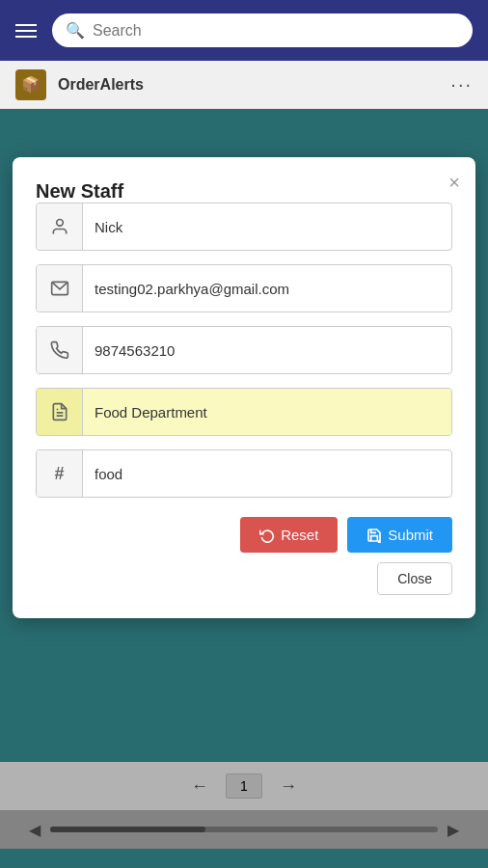 This screenshot has height=868, width=488. Describe the element at coordinates (244, 412) in the screenshot. I see `department-field-container` at that location.